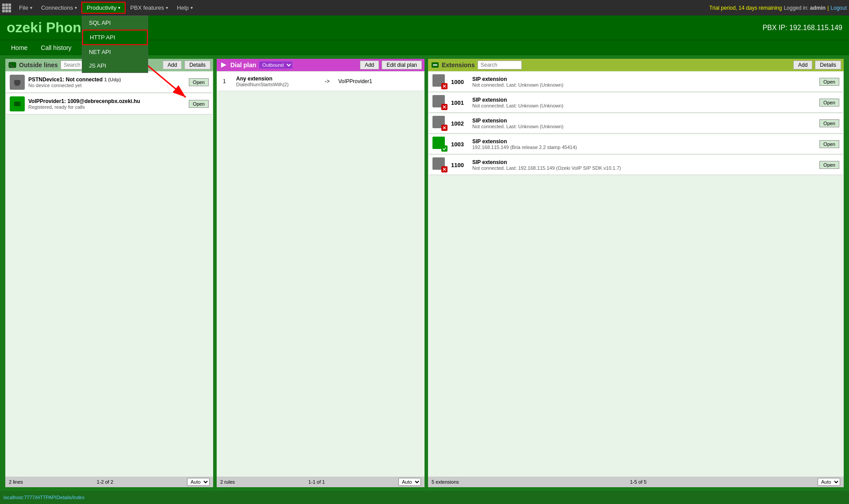 The height and width of the screenshot is (504, 849). I want to click on dropdown-sql-api: SQL API, so click(115, 23).